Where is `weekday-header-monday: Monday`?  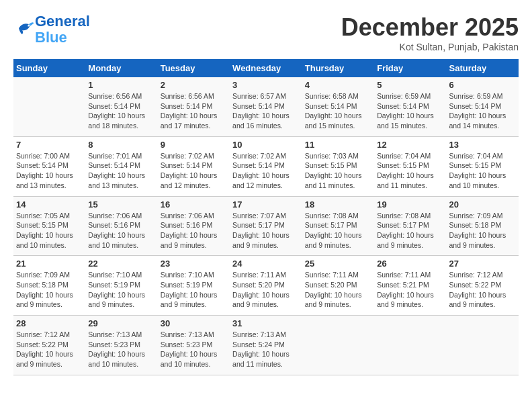 weekday-header-monday: Monday is located at coordinates (121, 68).